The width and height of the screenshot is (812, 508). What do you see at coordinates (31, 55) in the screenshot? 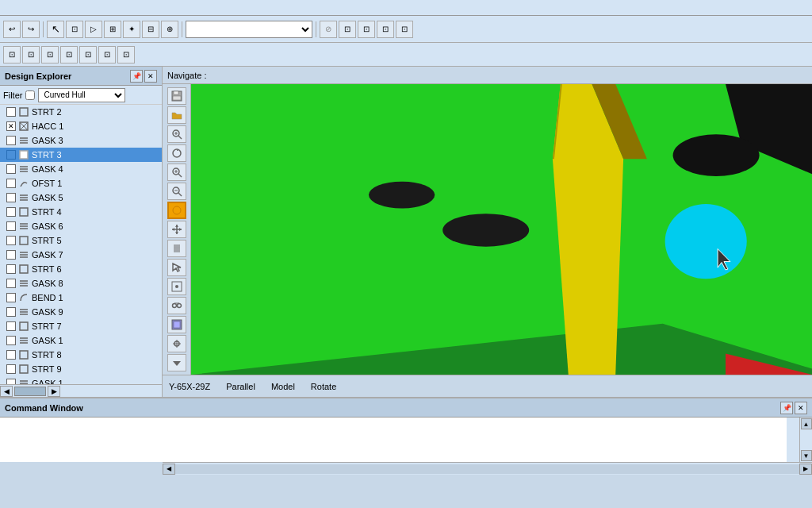
I see `tool-2: ⊡` at bounding box center [31, 55].